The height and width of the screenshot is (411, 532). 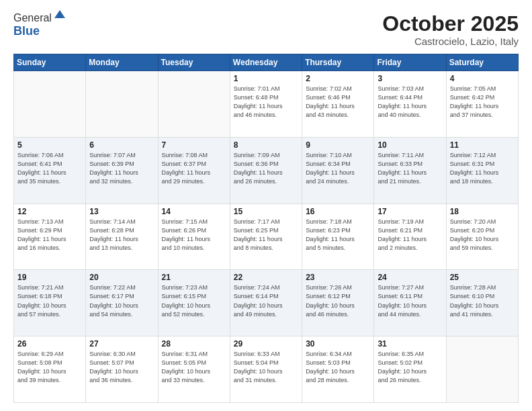 I want to click on calendar-cell: 20Sunrise: 7:22 AM Sunset: 6:17 PM Dayli…, so click(x=122, y=304).